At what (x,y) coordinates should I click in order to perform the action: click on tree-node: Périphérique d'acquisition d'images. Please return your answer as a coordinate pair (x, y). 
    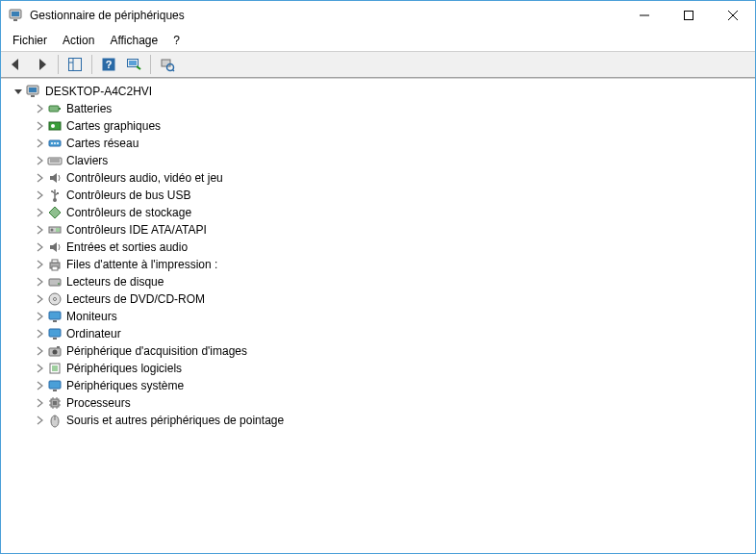
    Looking at the image, I should click on (381, 351).